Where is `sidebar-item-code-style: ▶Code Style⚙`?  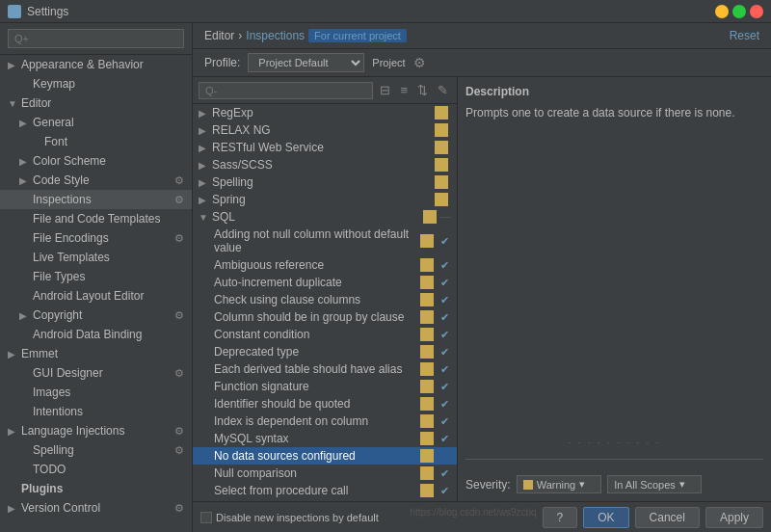 sidebar-item-code-style: ▶Code Style⚙ is located at coordinates (96, 180).